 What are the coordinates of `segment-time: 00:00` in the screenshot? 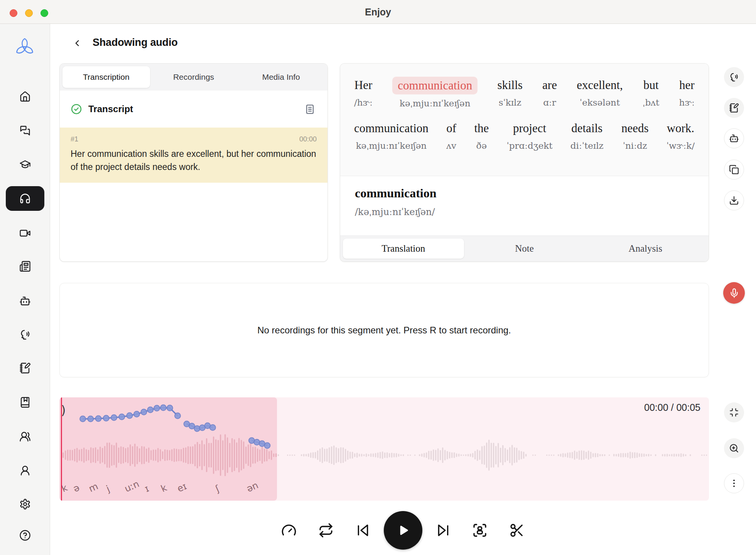 It's located at (308, 140).